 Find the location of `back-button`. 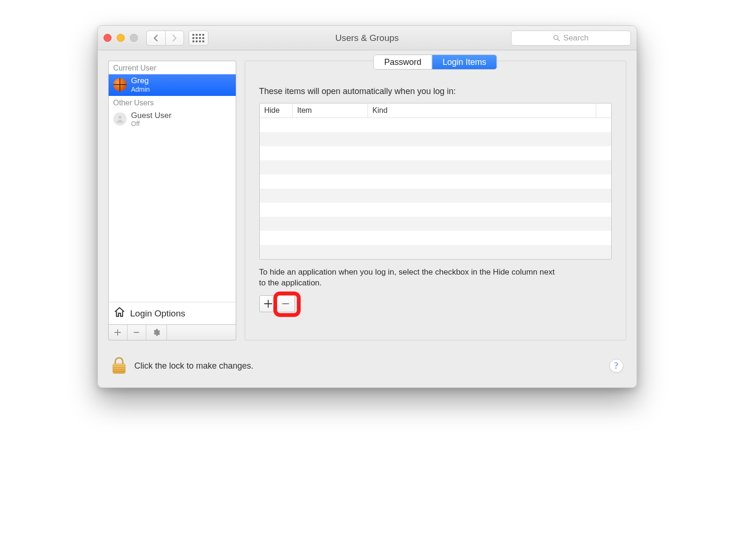

back-button is located at coordinates (156, 38).